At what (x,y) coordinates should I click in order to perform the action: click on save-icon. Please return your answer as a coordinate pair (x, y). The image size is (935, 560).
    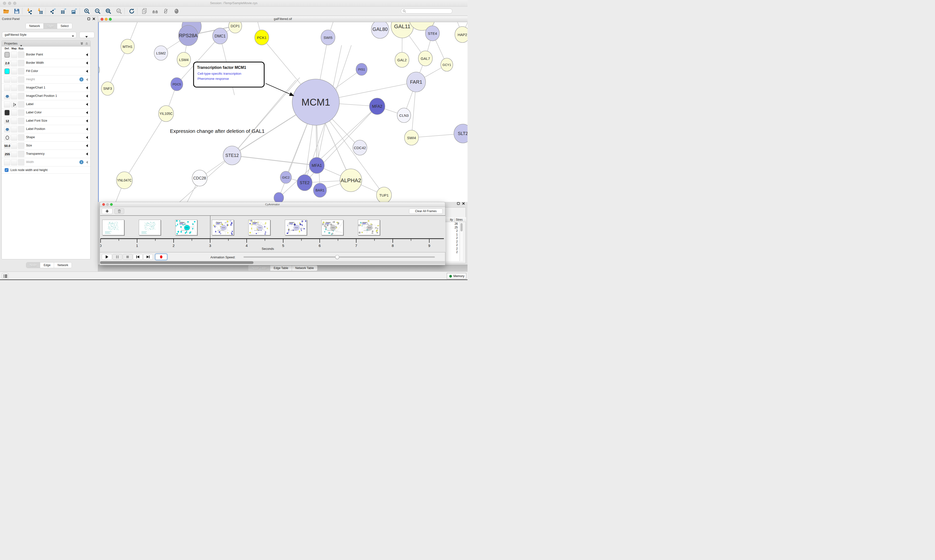
    Looking at the image, I should click on (17, 11).